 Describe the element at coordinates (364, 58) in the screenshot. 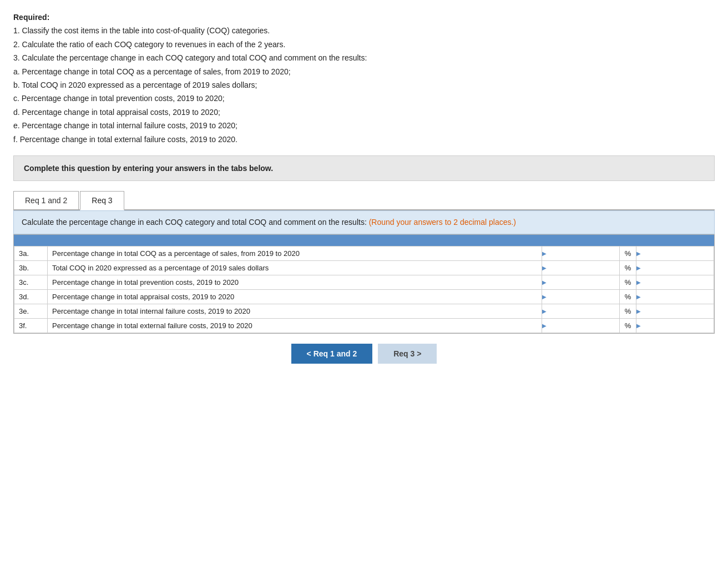

I see `required-line: 3. Calculate the percentage change in ea…` at that location.